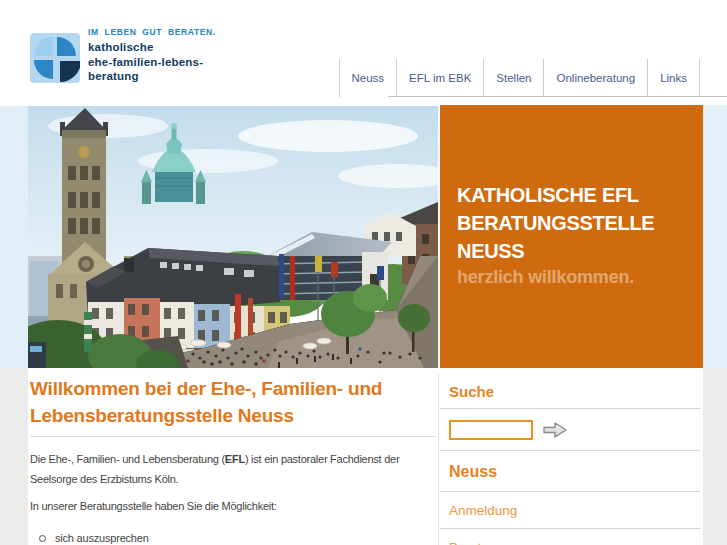 Image resolution: width=727 pixels, height=545 pixels. I want to click on main-nav: Neuss EFL im EBK Stellen Onlineberatung …, so click(520, 78).